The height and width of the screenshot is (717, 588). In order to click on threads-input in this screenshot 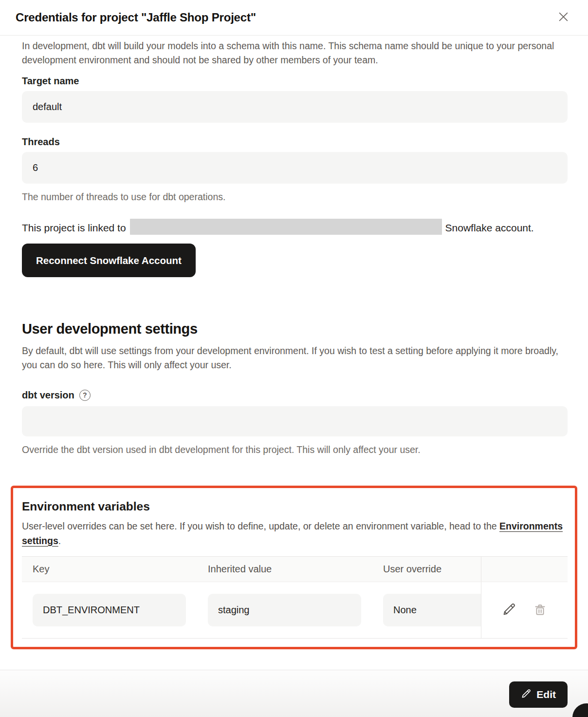, I will do `click(295, 168)`.